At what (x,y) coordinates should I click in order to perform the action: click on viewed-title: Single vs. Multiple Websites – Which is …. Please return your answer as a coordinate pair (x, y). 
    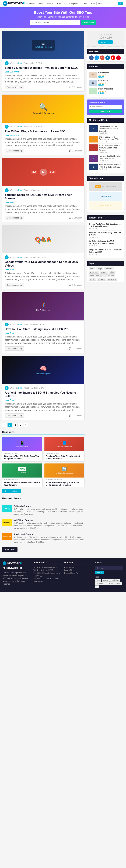
    Looking at the image, I should click on (111, 166).